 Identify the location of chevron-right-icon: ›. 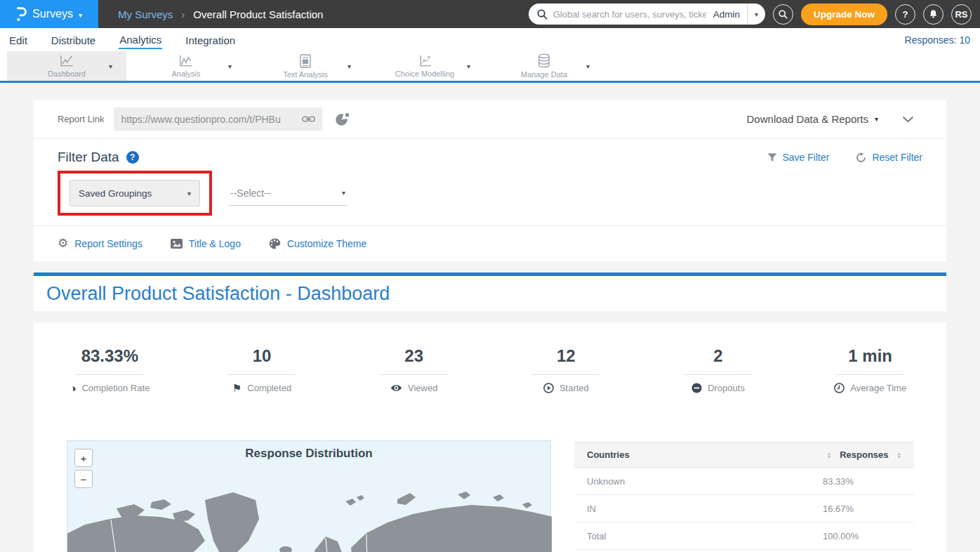
(183, 14).